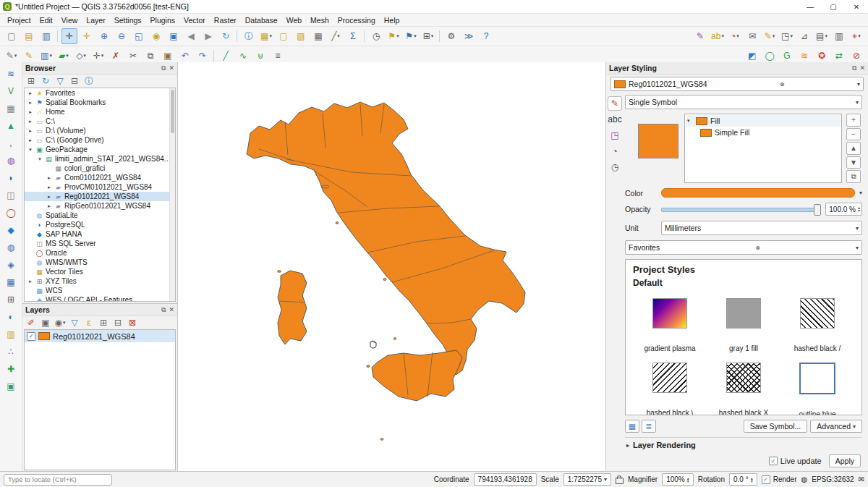 This screenshot has height=487, width=868. What do you see at coordinates (260, 56) in the screenshot?
I see `merge-features-icon: ⊎` at bounding box center [260, 56].